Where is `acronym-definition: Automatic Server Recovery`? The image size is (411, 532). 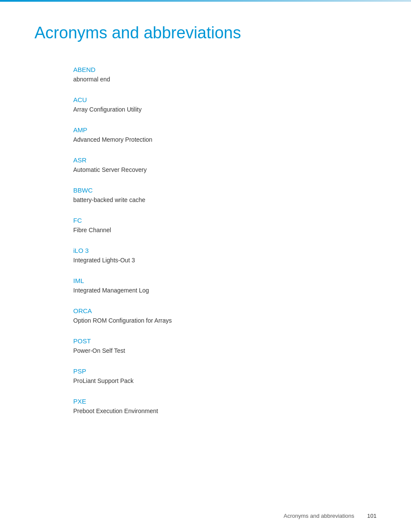 acronym-definition: Automatic Server Recovery is located at coordinates (225, 170).